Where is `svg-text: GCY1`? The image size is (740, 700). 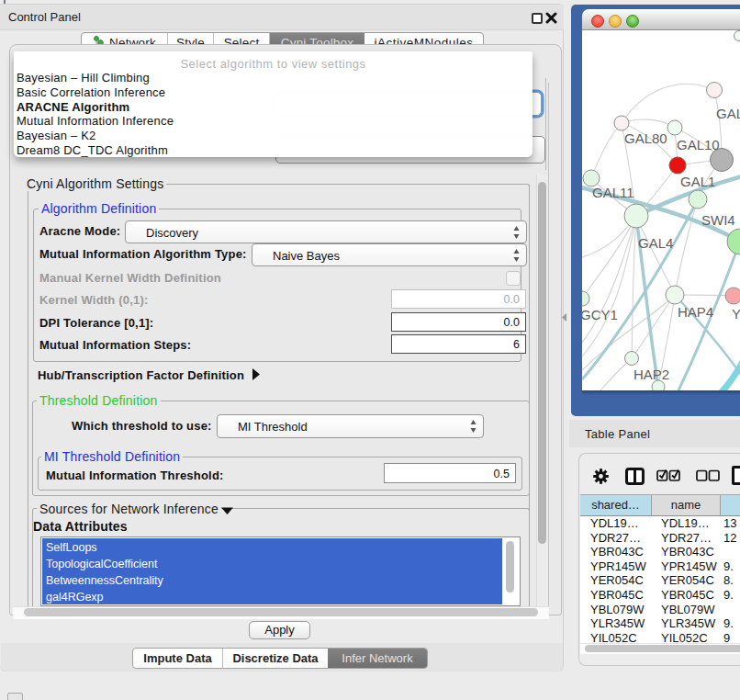 svg-text: GCY1 is located at coordinates (600, 314).